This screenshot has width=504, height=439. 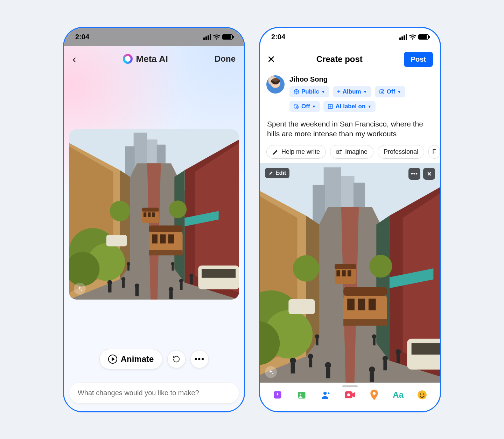 What do you see at coordinates (362, 99) in the screenshot?
I see `post-option-chips: Public ▼ + Album ▼ Off ▼ Off ▼` at bounding box center [362, 99].